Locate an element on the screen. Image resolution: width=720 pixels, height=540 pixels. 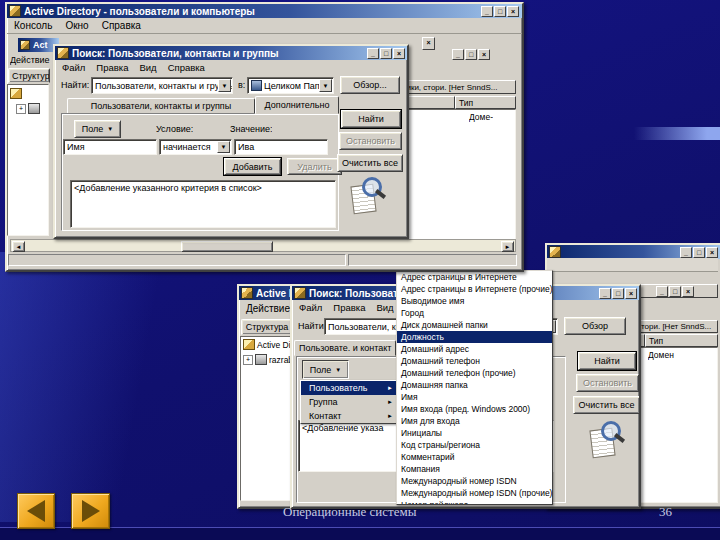
field-option: Имя is located at coordinates (474, 397).